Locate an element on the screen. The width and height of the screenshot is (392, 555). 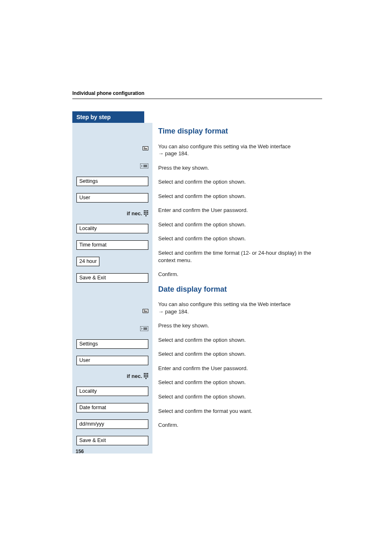
step-description: Select and confirm the format you want. is located at coordinates (240, 411).